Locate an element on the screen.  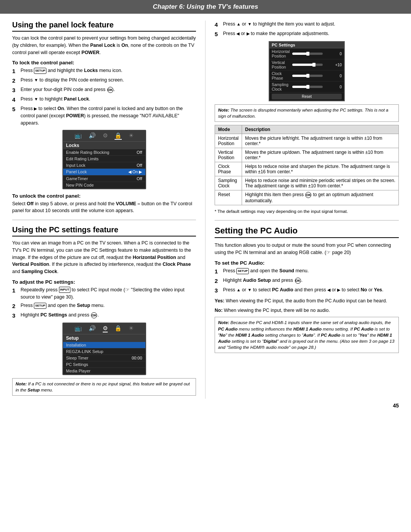
arrow-down-icon: ▼ is located at coordinates (36, 80).